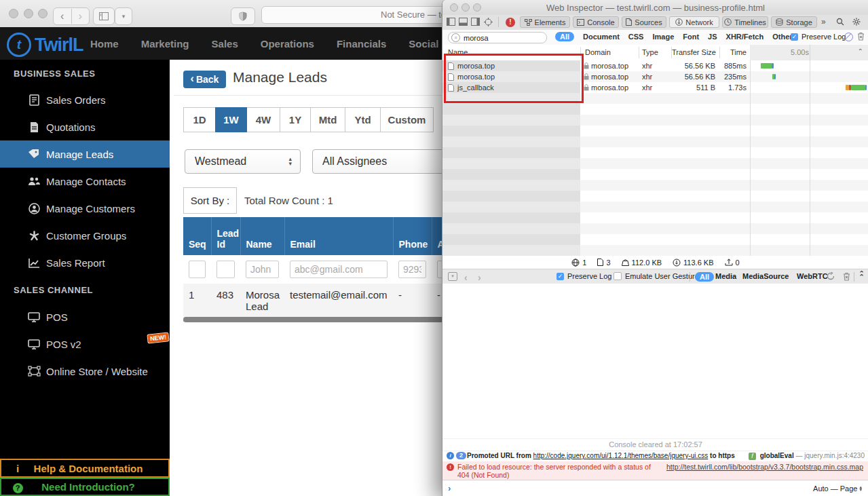  I want to click on nav-item-sales: Sales, so click(225, 43).